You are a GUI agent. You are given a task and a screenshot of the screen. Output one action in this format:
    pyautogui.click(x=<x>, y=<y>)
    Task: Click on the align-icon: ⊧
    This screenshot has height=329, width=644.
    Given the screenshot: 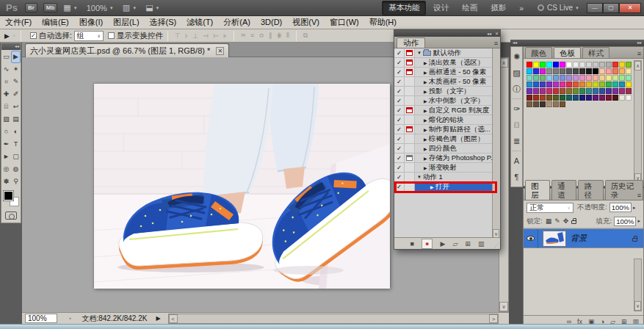 What is the action you would take?
    pyautogui.click(x=225, y=36)
    